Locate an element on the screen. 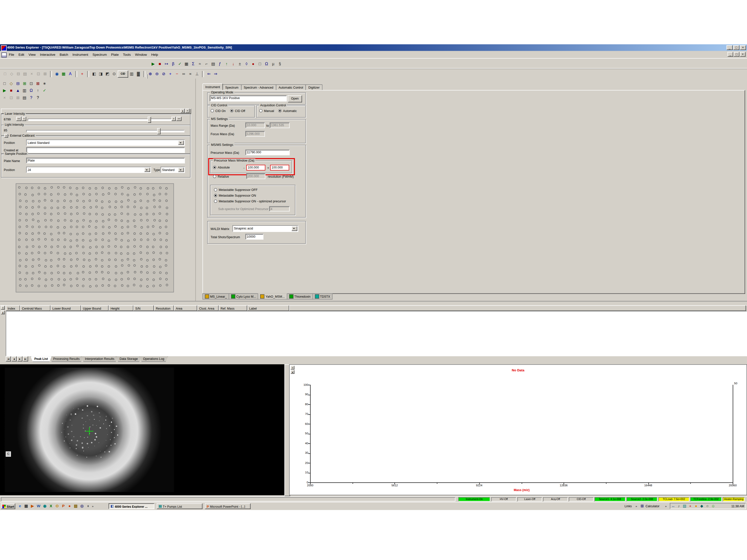 This screenshot has height=560, width=747. panel-dock-header is located at coordinates (96, 111).